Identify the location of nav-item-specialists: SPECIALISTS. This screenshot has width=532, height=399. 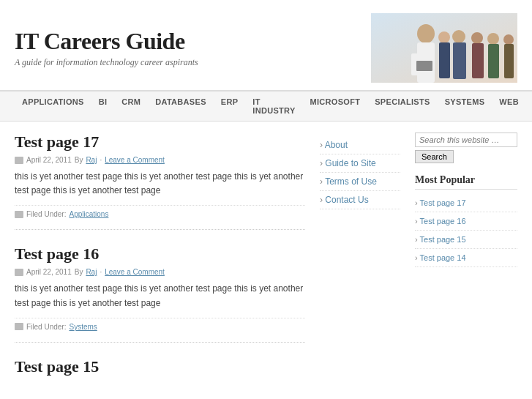
(402, 106).